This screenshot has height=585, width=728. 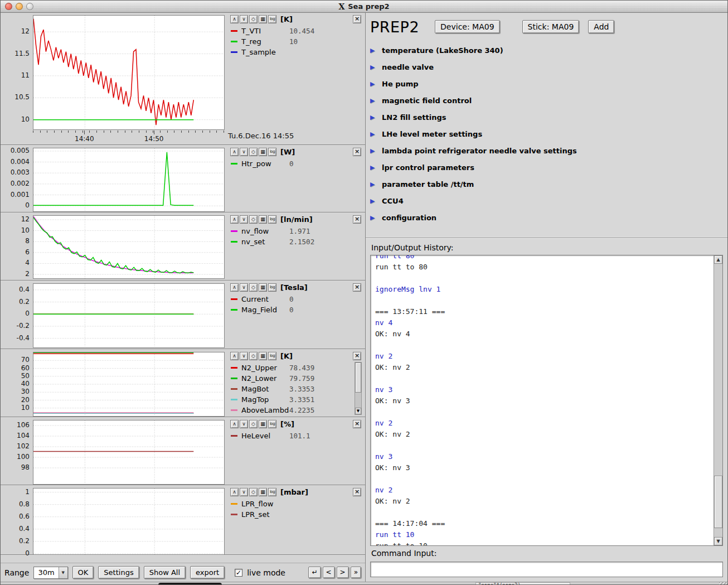 I want to click on legend-item: T_sample, so click(x=291, y=52).